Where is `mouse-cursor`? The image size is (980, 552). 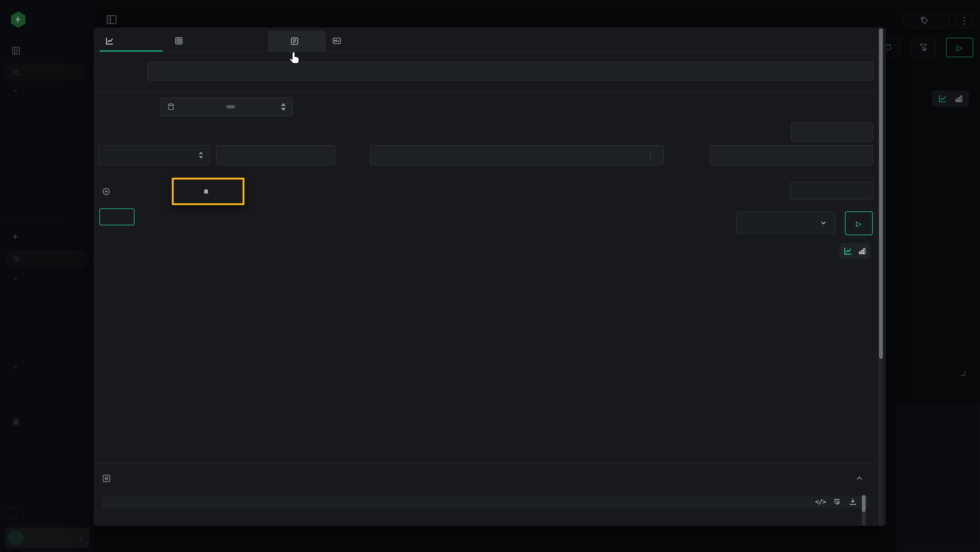 mouse-cursor is located at coordinates (294, 58).